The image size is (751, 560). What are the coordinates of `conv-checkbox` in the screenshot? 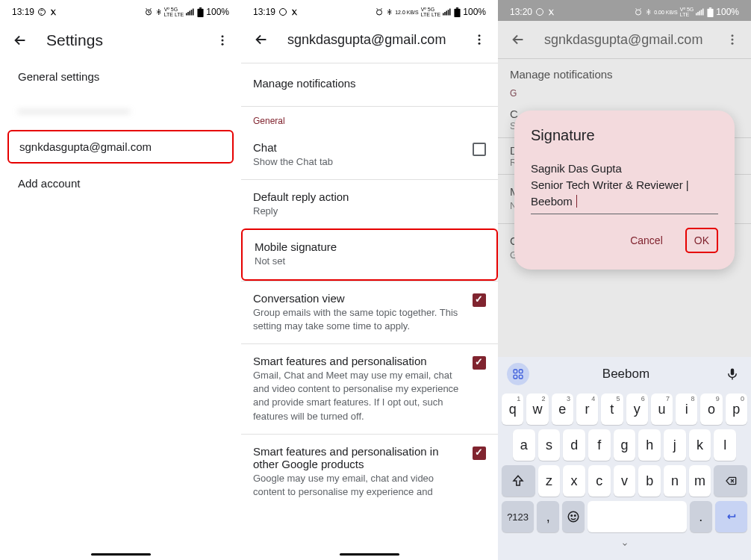 It's located at (479, 300).